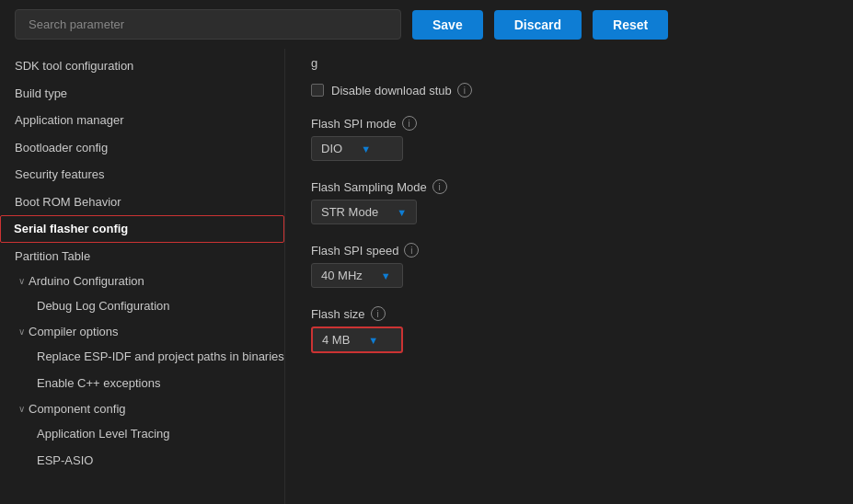  Describe the element at coordinates (401, 90) in the screenshot. I see `disable-download-stub-label: Disable download stub i` at that location.